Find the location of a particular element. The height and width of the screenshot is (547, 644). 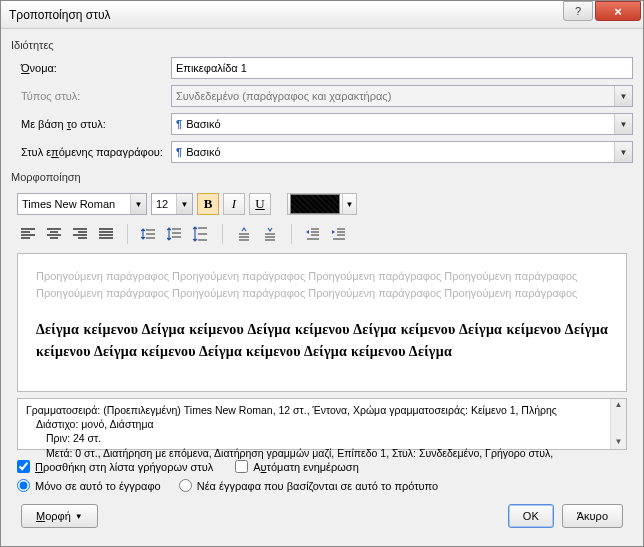

previous-paragraph-sample: Προηγούμενη παράγραφος Προηγούμενη παράγ… is located at coordinates (322, 284).